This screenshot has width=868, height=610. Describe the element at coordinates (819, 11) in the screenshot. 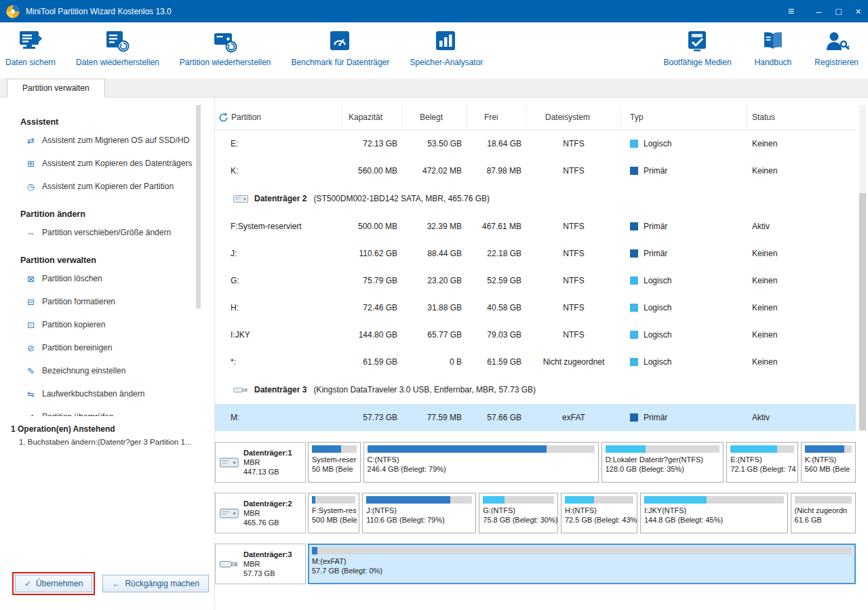

I see `minimize-button: –` at that location.